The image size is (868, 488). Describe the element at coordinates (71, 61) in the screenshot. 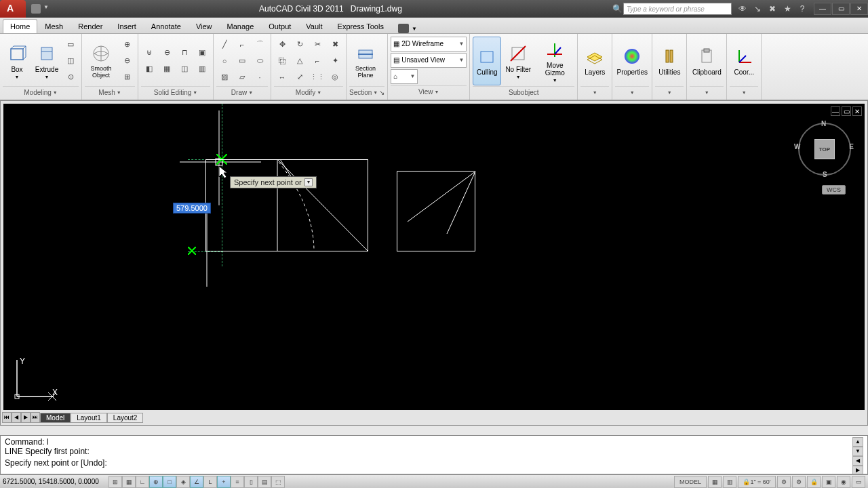

I see `presspull-button: ◫` at that location.